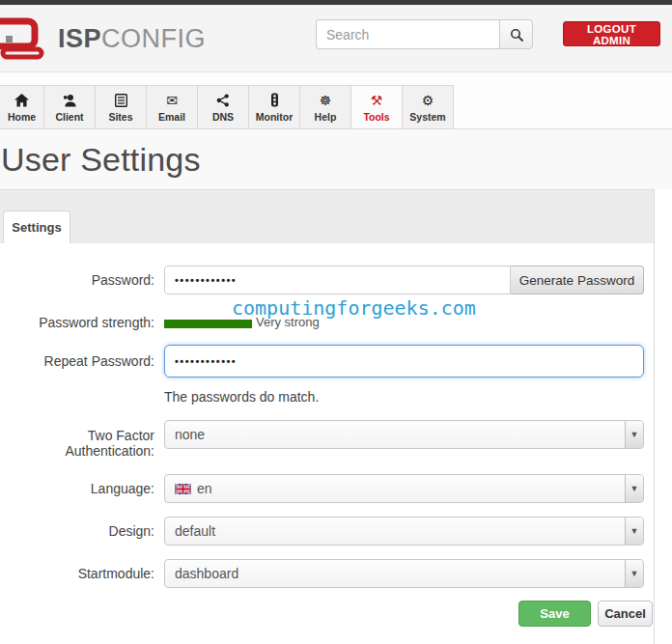 The width and height of the screenshot is (672, 644). Describe the element at coordinates (224, 107) in the screenshot. I see `nav-tab-dns: DNS` at that location.